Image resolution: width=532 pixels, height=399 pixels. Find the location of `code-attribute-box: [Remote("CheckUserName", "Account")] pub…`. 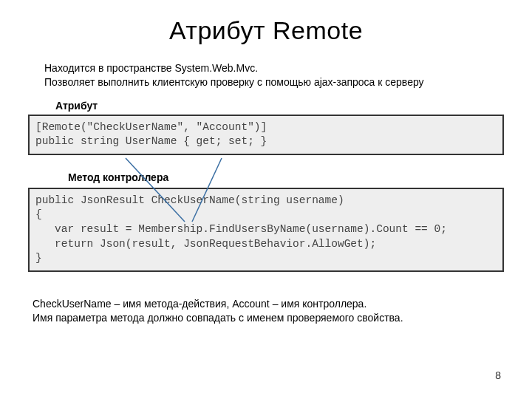

code-attribute-box: [Remote("CheckUserName", "Account")] pub… is located at coordinates (266, 134).